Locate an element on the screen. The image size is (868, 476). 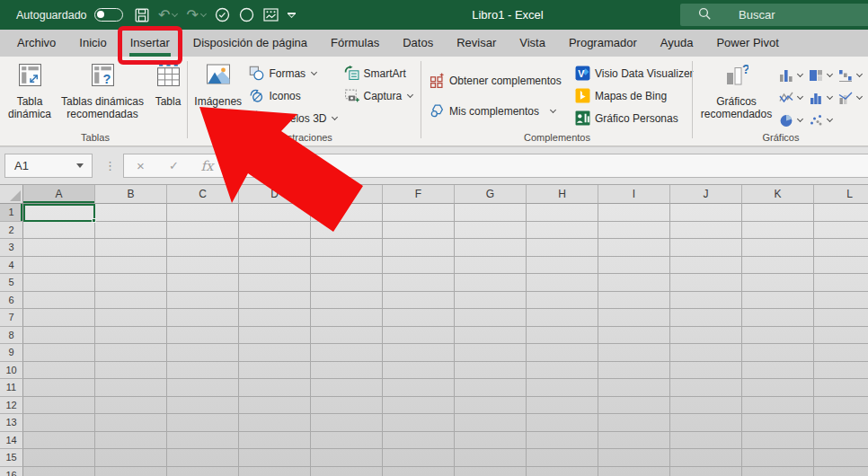
cell-F12 is located at coordinates (419, 406).